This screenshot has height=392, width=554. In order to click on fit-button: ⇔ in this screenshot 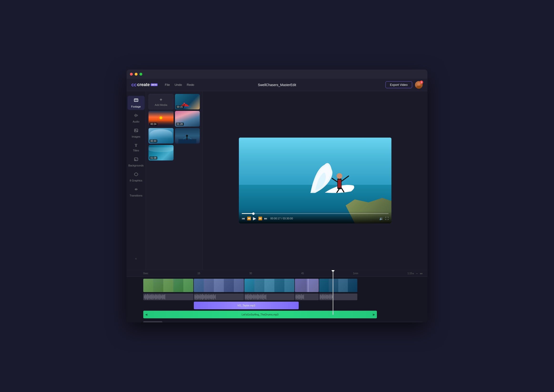, I will do `click(421, 273)`.